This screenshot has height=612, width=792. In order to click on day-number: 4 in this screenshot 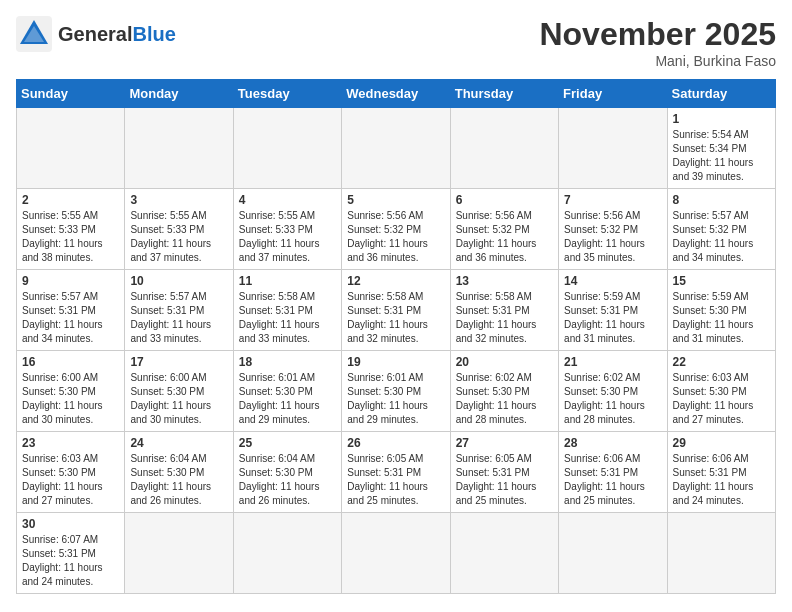, I will do `click(288, 200)`.